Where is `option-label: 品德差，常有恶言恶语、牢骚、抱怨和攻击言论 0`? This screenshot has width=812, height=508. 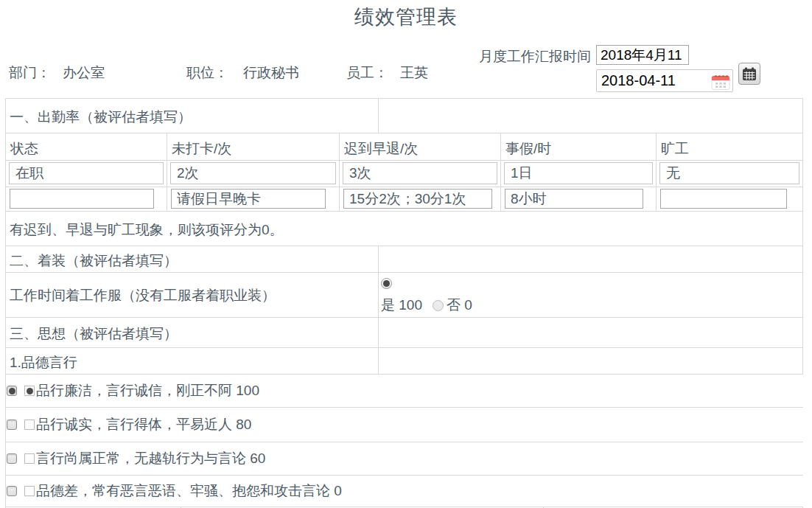
option-label: 品德差，常有恶言恶语、牢骚、抱怨和攻击言论 0 is located at coordinates (189, 491).